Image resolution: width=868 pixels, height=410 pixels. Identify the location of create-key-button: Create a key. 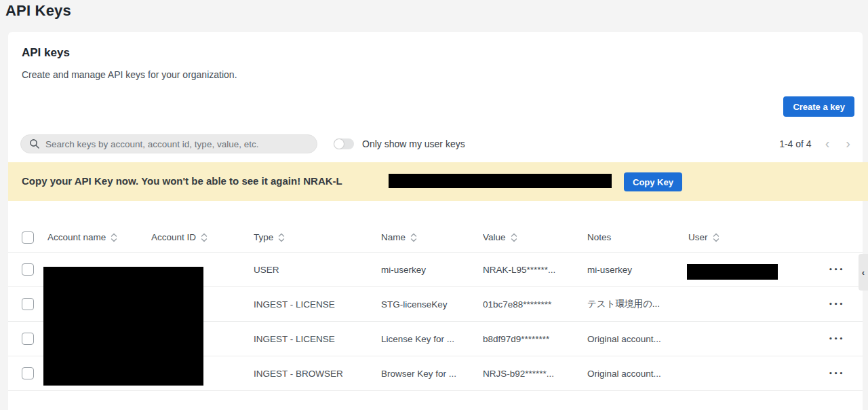
(819, 107).